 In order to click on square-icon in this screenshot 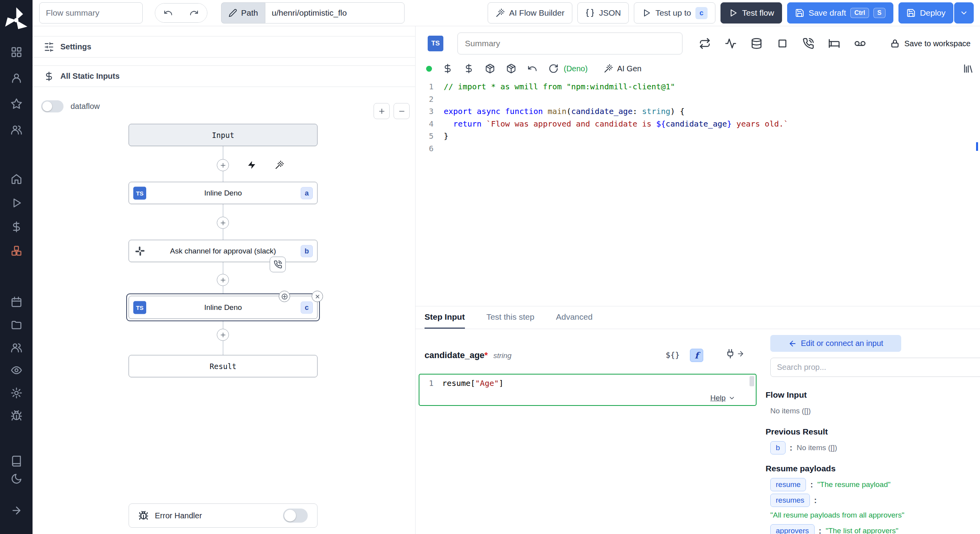, I will do `click(782, 43)`.